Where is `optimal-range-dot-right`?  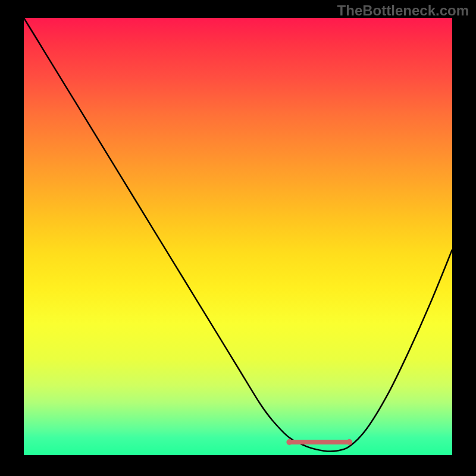 optimal-range-dot-right is located at coordinates (349, 442).